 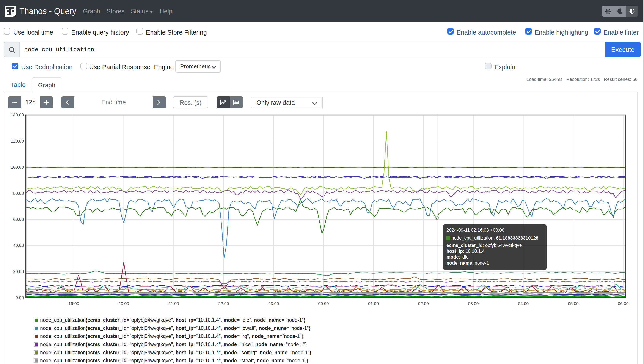 I want to click on svg-text: 21:00, so click(x=174, y=304).